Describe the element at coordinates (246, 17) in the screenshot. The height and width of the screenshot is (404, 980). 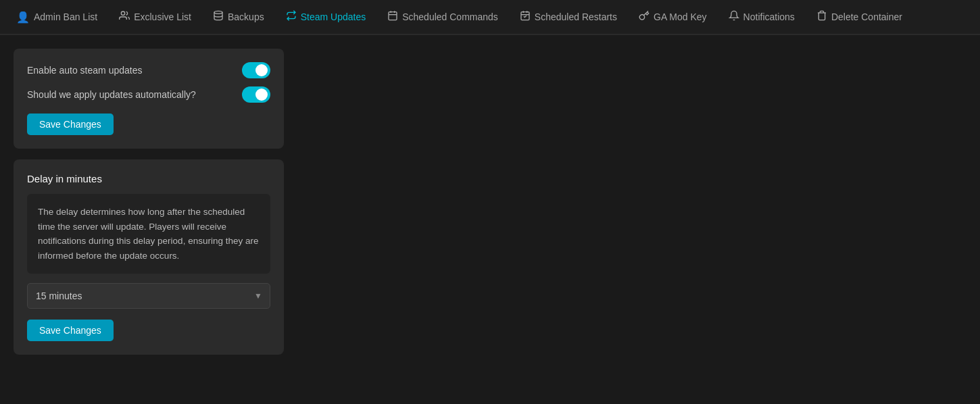
I see `nav-label-backups: Backups` at that location.